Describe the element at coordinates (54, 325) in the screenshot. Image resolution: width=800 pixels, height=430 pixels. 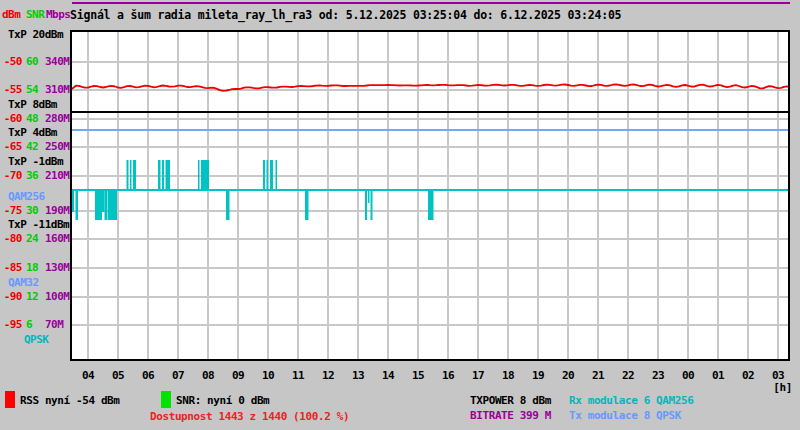
I see `mbps-tick: 70M` at that location.